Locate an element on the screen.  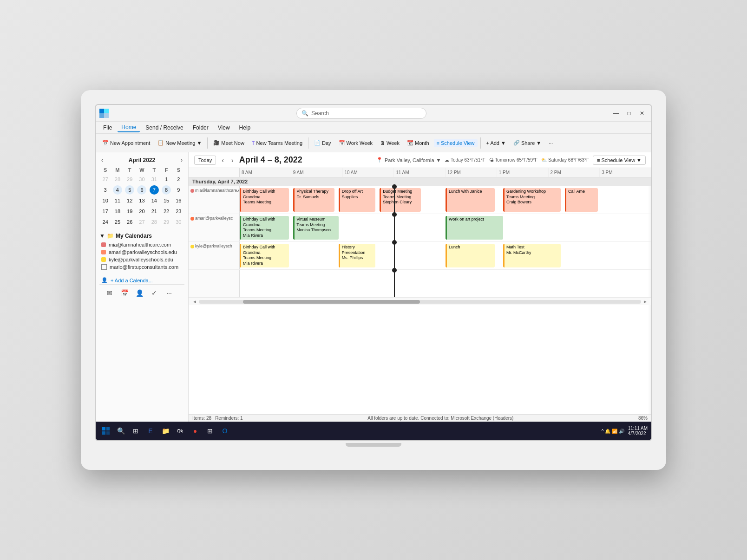
horizontal-scrollbar is located at coordinates (420, 302).